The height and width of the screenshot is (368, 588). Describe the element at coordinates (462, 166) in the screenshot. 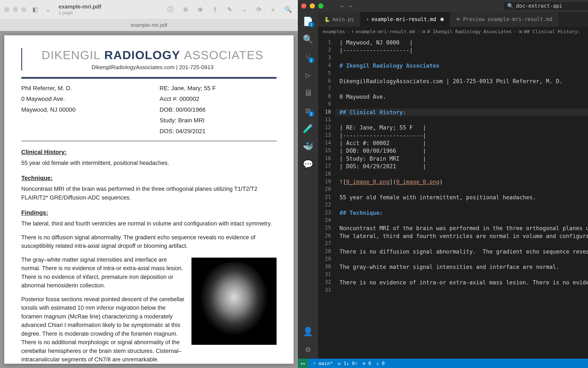

I see `code-line: | DOS: 04/29/2021 |` at that location.